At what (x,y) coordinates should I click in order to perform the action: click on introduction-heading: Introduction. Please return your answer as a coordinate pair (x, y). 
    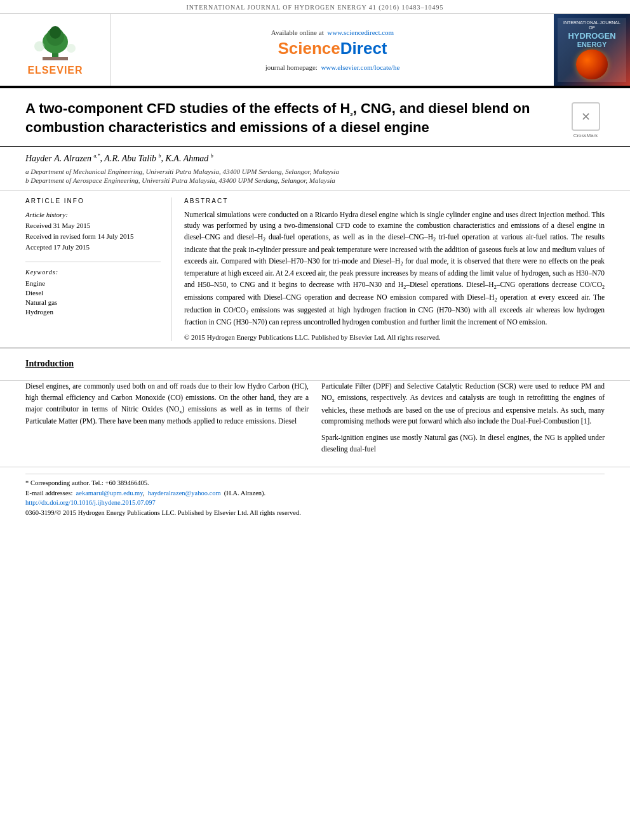
    Looking at the image, I should click on (315, 364).